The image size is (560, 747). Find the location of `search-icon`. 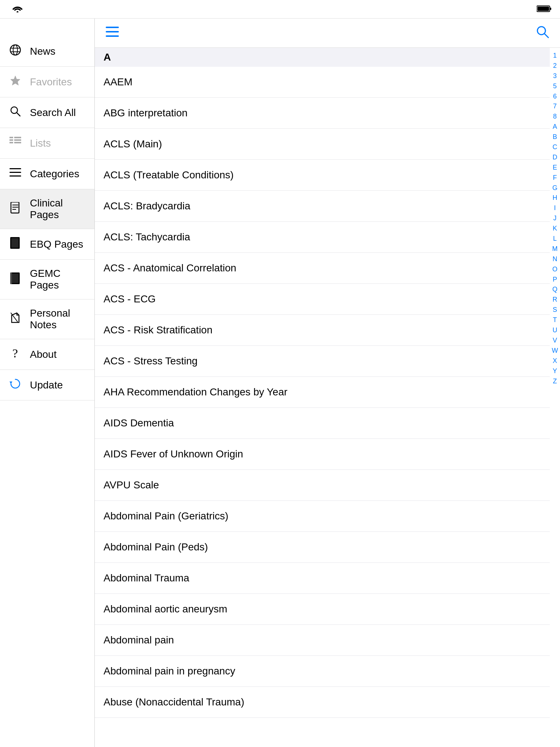

search-icon is located at coordinates (542, 33).